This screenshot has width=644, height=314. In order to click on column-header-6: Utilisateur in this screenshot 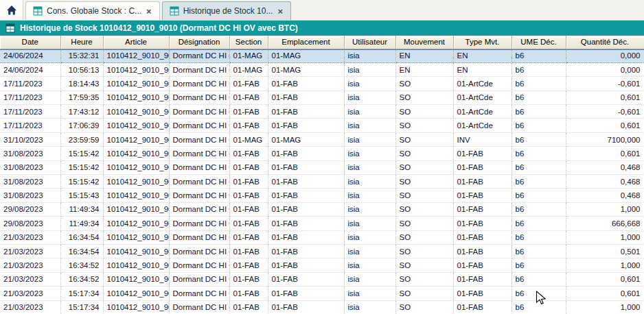, I will do `click(369, 43)`.